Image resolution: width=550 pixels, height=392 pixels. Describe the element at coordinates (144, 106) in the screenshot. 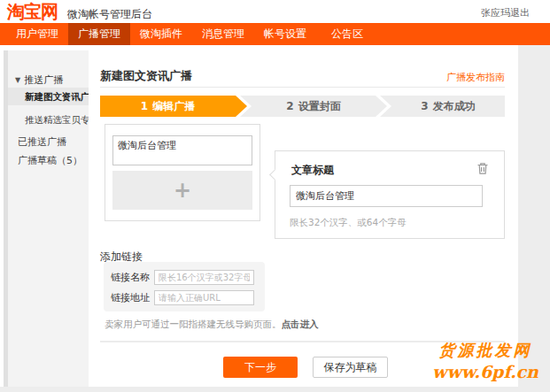

I see `step-number: 1` at that location.